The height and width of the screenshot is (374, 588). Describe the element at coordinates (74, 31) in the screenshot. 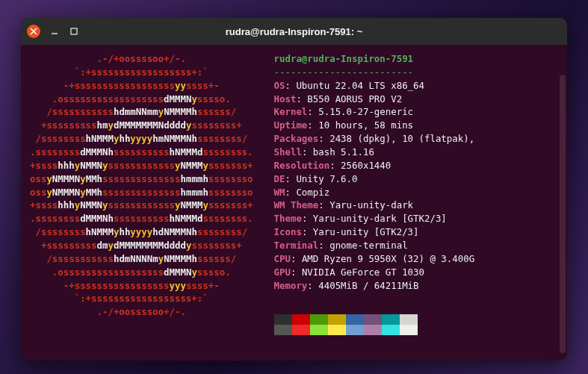

I see `maximize-button` at that location.